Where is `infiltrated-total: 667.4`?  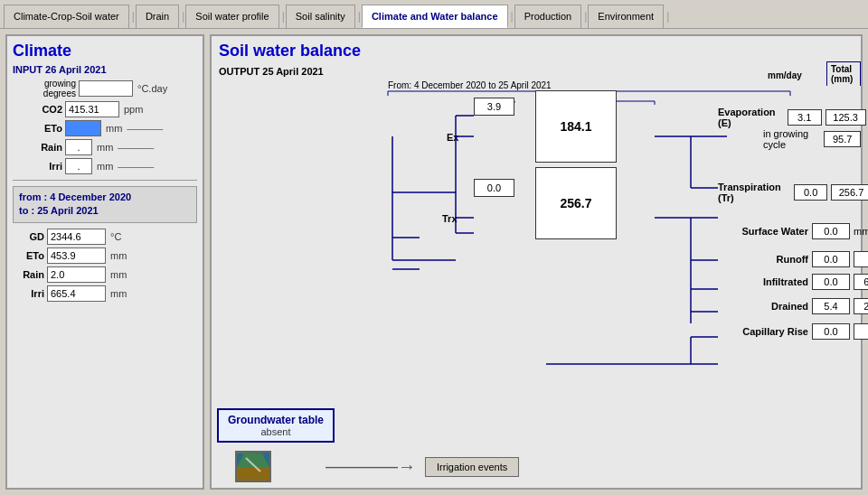
infiltrated-total: 667.4 is located at coordinates (866, 282).